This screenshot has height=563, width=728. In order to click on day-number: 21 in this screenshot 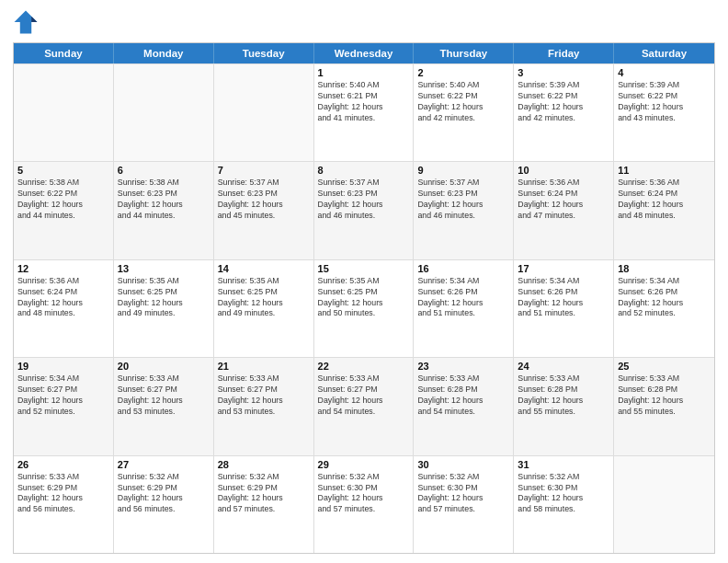, I will do `click(264, 366)`.